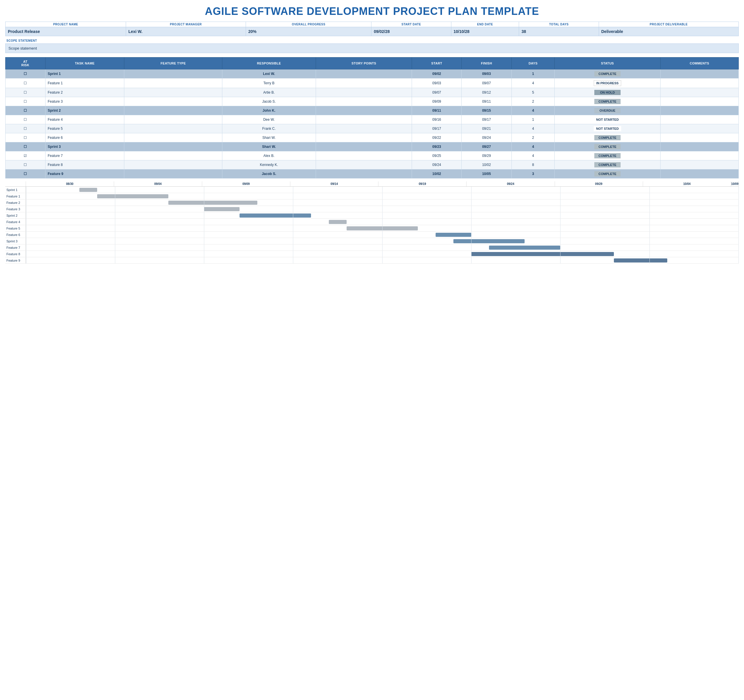  Describe the element at coordinates (269, 138) in the screenshot. I see `responsible: Shari W.` at that location.